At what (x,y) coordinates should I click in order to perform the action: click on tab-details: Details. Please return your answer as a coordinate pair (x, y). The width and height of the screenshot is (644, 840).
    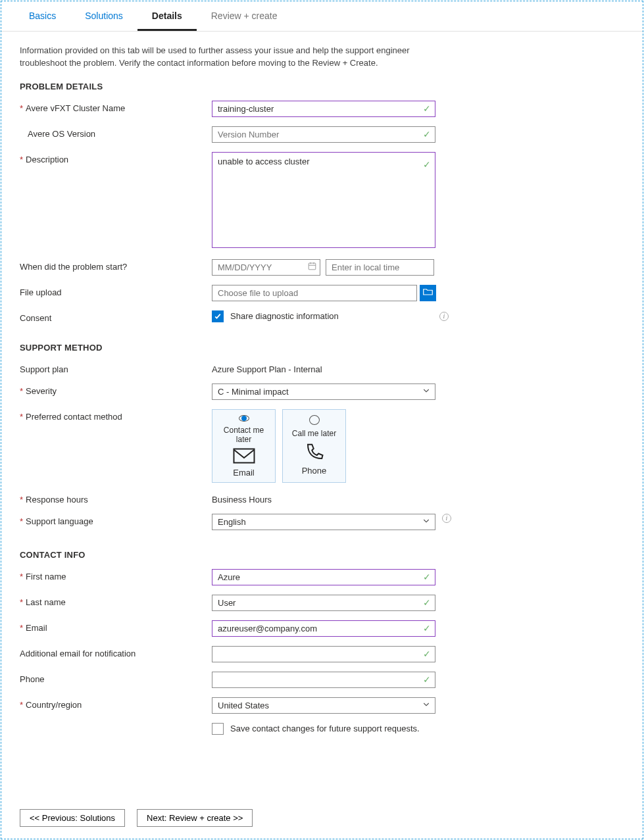
    Looking at the image, I should click on (167, 16).